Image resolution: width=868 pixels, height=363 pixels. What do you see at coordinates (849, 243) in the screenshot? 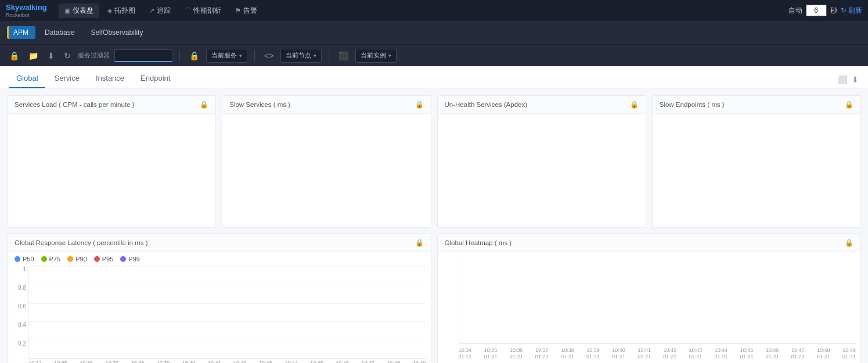
I see `panel-lock-icon-heatmap: 🔒` at bounding box center [849, 243].